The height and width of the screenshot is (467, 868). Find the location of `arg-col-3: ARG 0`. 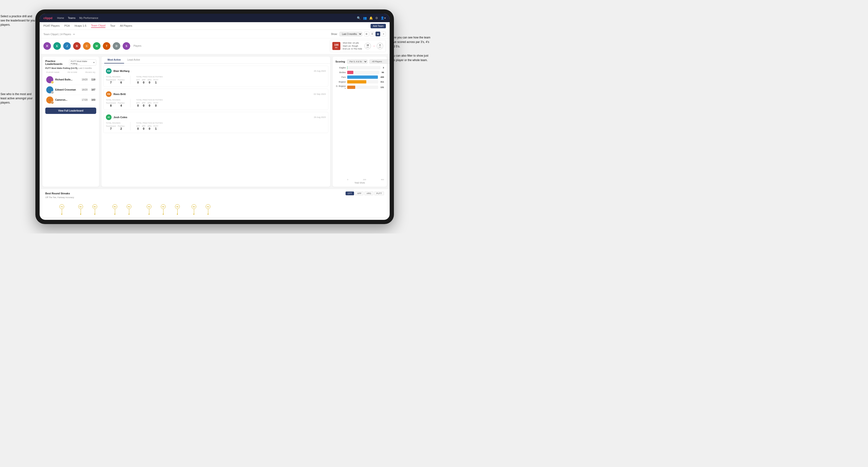

arg-col-3: ARG 0 is located at coordinates (150, 128).